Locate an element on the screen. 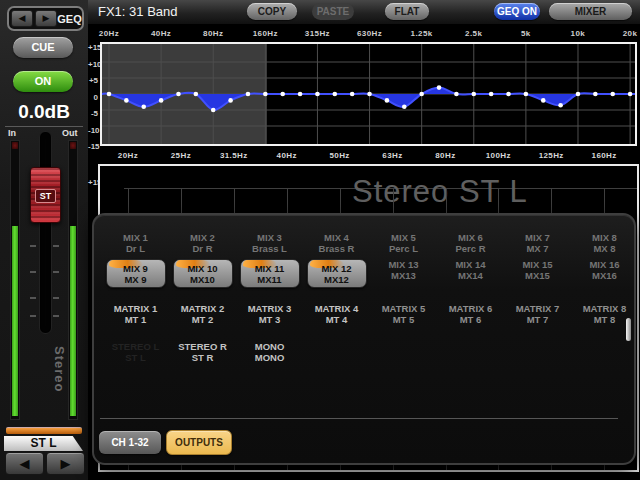  output-mix-16-name: MIX 16 is located at coordinates (604, 264).